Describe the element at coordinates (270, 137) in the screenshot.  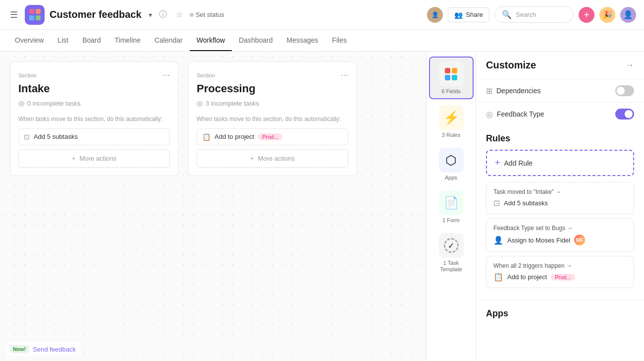
I see `prod-badge-action: Prod...` at that location.